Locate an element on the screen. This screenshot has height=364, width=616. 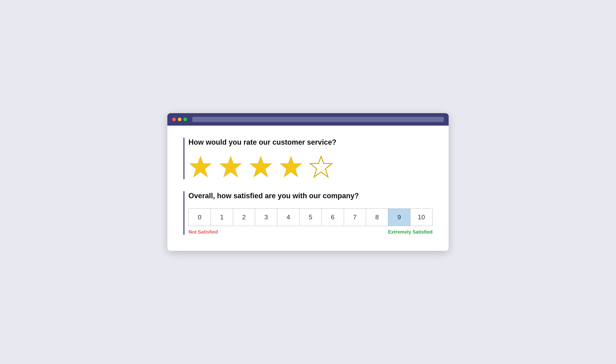
nps-label-extremely-satisfied: Extremely Satisfied is located at coordinates (411, 232).